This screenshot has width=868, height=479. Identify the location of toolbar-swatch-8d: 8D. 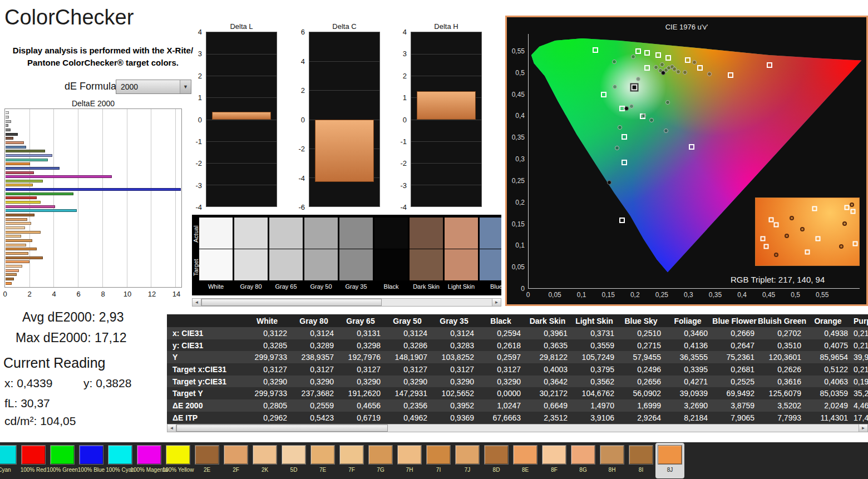
(496, 461).